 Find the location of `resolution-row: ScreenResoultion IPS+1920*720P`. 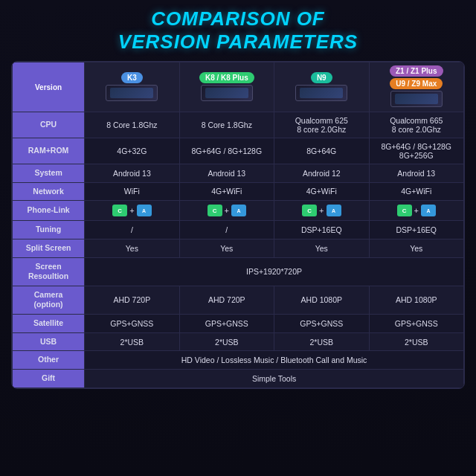

resolution-row: ScreenResoultion IPS+1920*720P is located at coordinates (238, 271).